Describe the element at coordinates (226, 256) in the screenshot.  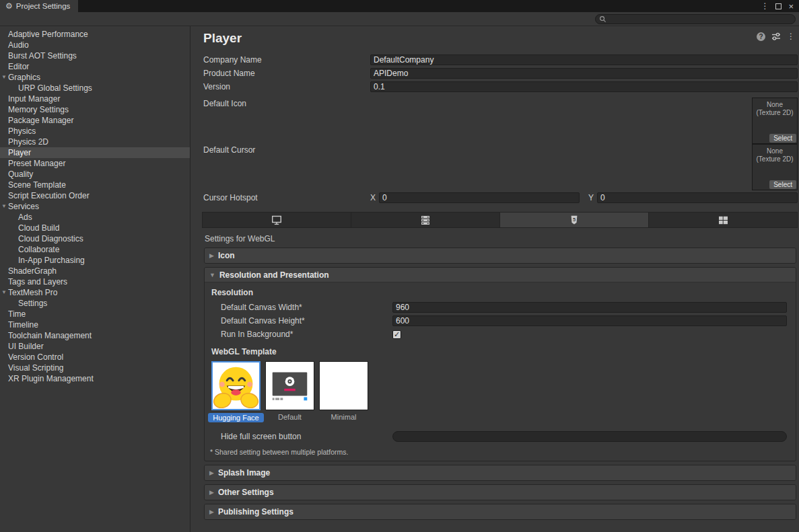
I see `section-icon-title: Icon` at that location.